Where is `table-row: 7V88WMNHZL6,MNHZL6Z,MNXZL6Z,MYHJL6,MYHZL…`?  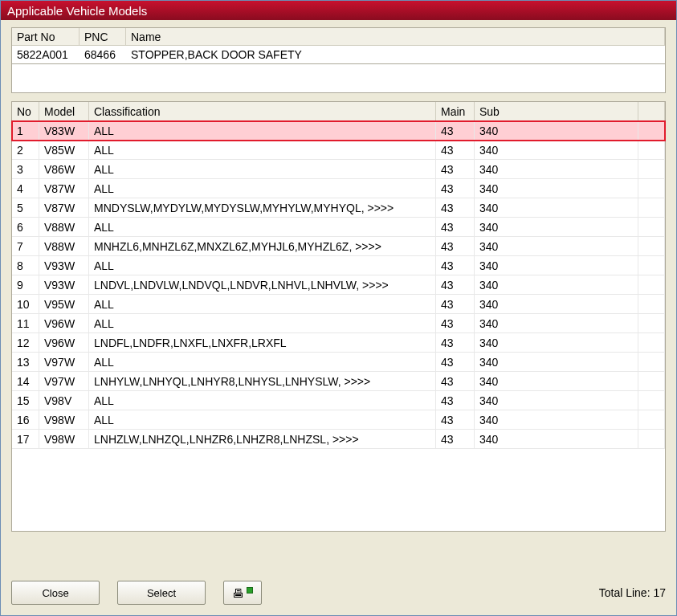 table-row: 7V88WMNHZL6,MNHZL6Z,MNXZL6Z,MYHJL6,MYHZL… is located at coordinates (339, 247).